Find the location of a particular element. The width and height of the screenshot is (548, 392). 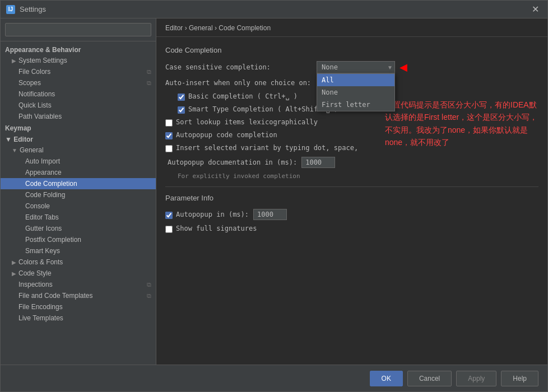

sidebar-item-system-settings: ▶ System Settings is located at coordinates (78, 60).